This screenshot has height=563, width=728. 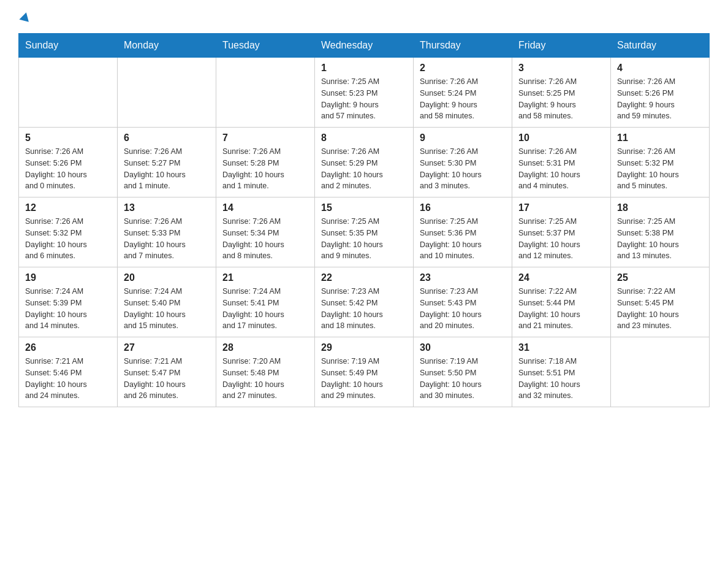 I want to click on calendar-week-row: 1Sunrise: 7:25 AM Sunset: 5:23 PM Daylig…, so click(x=364, y=93).